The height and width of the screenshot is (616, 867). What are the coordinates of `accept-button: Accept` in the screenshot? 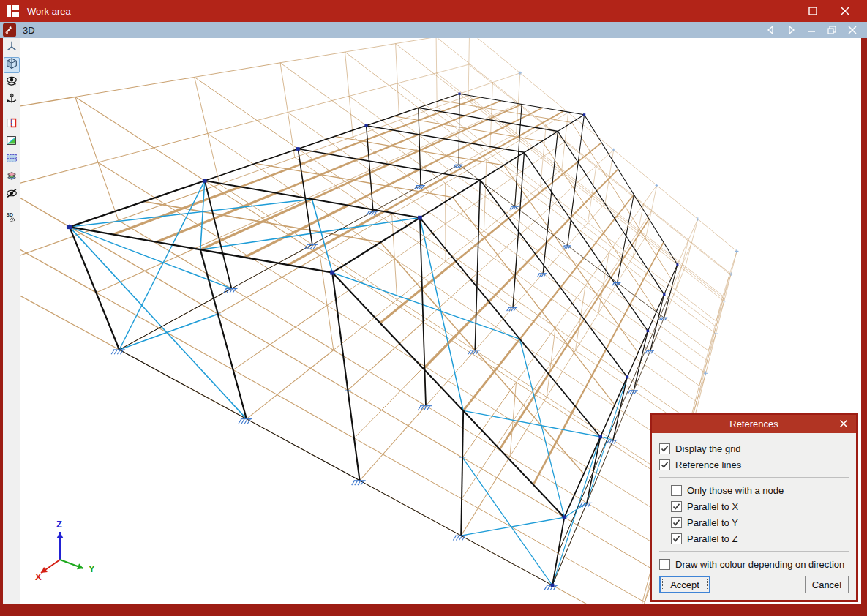 It's located at (685, 585).